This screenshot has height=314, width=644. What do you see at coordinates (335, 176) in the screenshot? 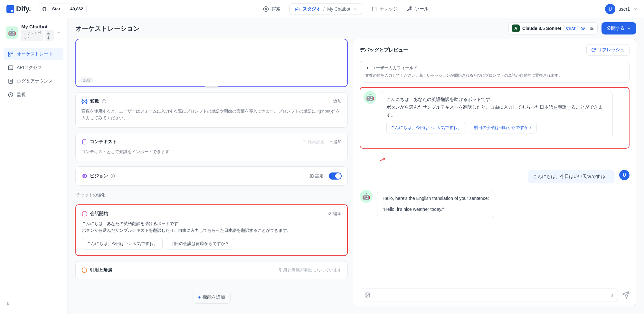
I see `vision-toggle` at bounding box center [335, 176].